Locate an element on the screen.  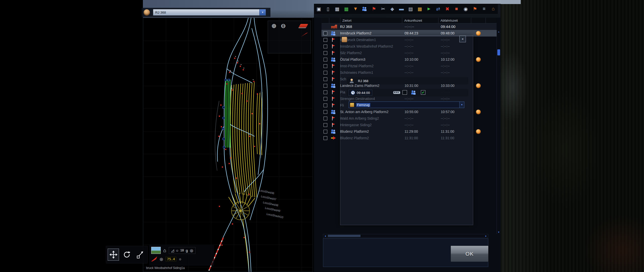
delete-icon: ▯ is located at coordinates (328, 9).